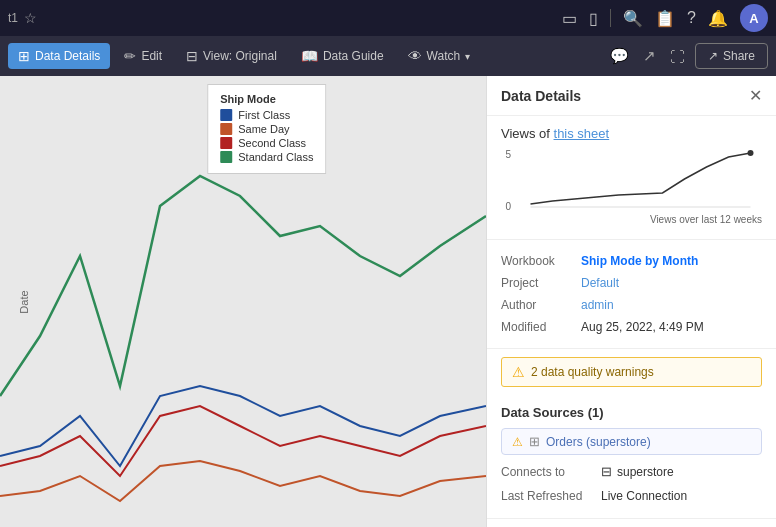 The width and height of the screenshot is (776, 527). What do you see at coordinates (388, 18) in the screenshot?
I see `top-nav-bar: t1 ☆ ▭ ▯ 🔍 📋 ? 🔔 A` at bounding box center [388, 18].